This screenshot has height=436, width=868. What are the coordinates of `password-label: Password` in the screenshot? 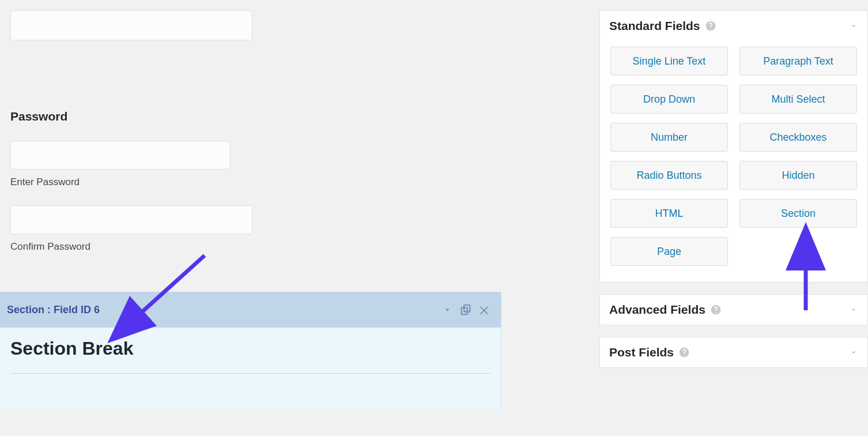 It's located at (131, 116).